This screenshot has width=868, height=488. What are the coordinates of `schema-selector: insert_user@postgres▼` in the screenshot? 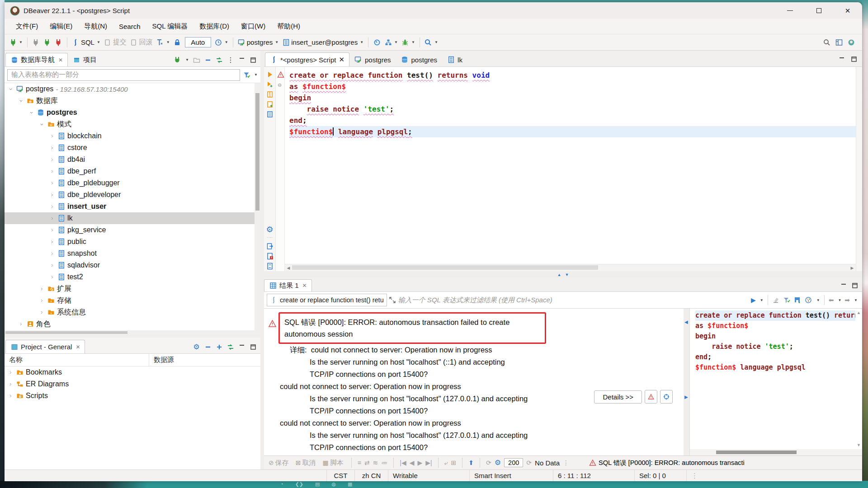 It's located at (323, 42).